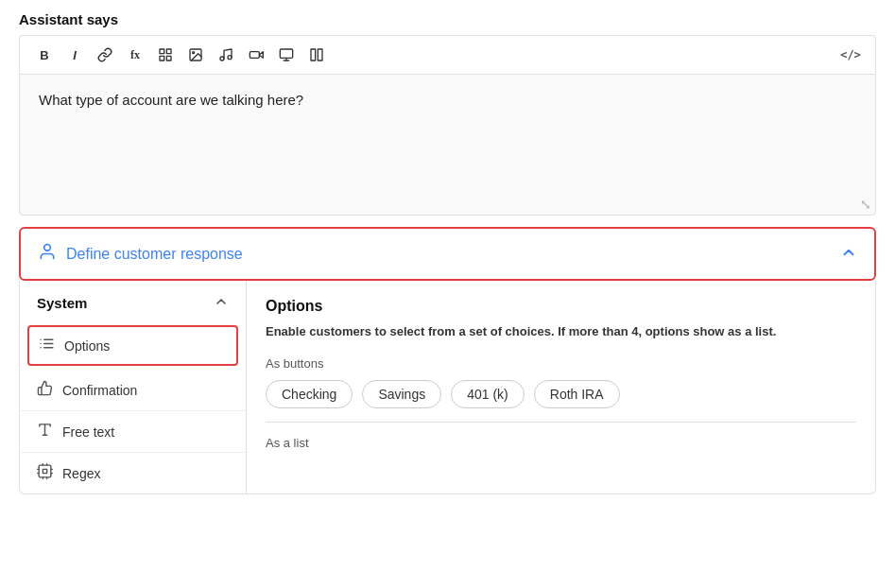  What do you see at coordinates (577, 394) in the screenshot?
I see `chip-roth-ira: Roth IRA` at bounding box center [577, 394].